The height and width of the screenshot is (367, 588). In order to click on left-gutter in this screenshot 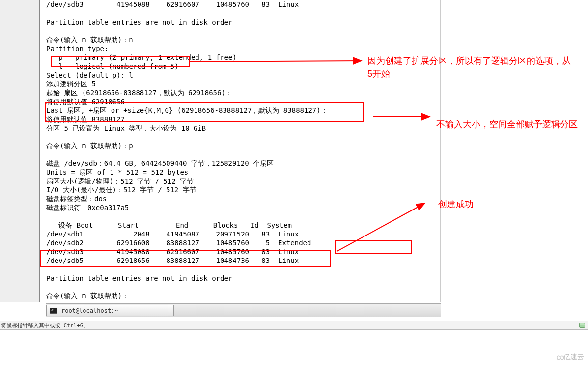, I will do `click(20, 151)`.